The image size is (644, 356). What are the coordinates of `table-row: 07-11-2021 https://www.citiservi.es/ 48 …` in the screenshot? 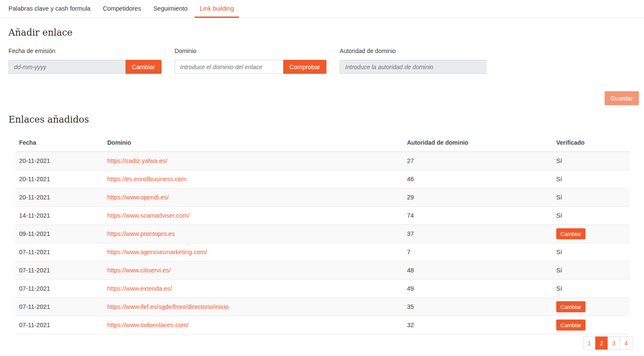 It's located at (323, 271).